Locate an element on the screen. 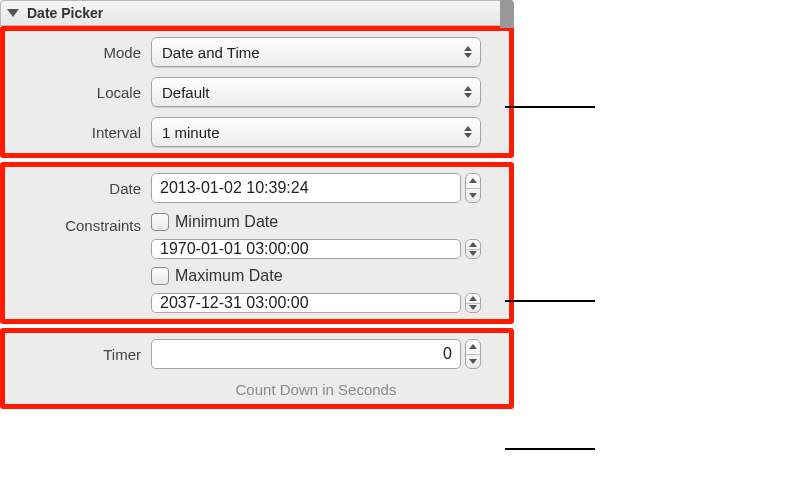  disclosure-triangle-icon is located at coordinates (13, 13).